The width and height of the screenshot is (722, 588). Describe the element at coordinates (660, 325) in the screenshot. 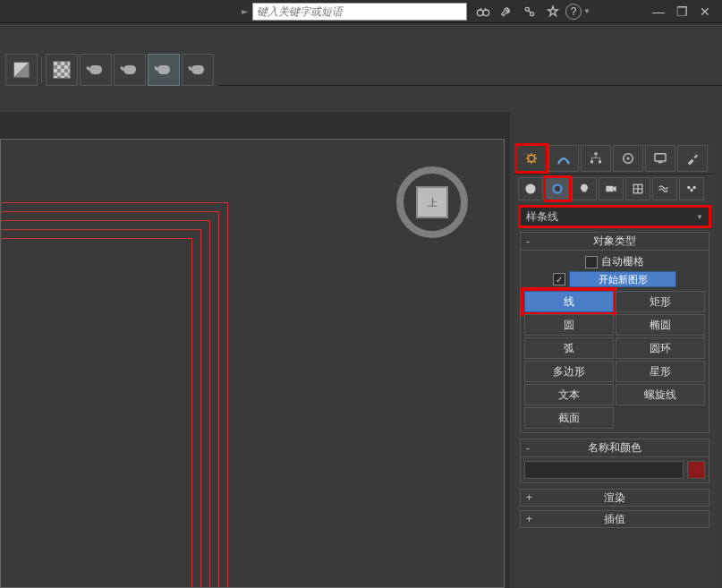

I see `ellipse-button: 椭圆` at that location.